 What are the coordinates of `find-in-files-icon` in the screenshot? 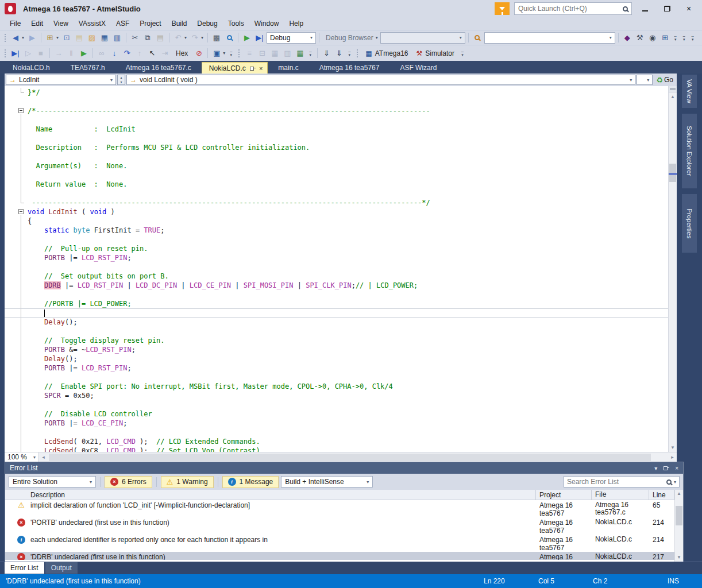 It's located at (229, 38).